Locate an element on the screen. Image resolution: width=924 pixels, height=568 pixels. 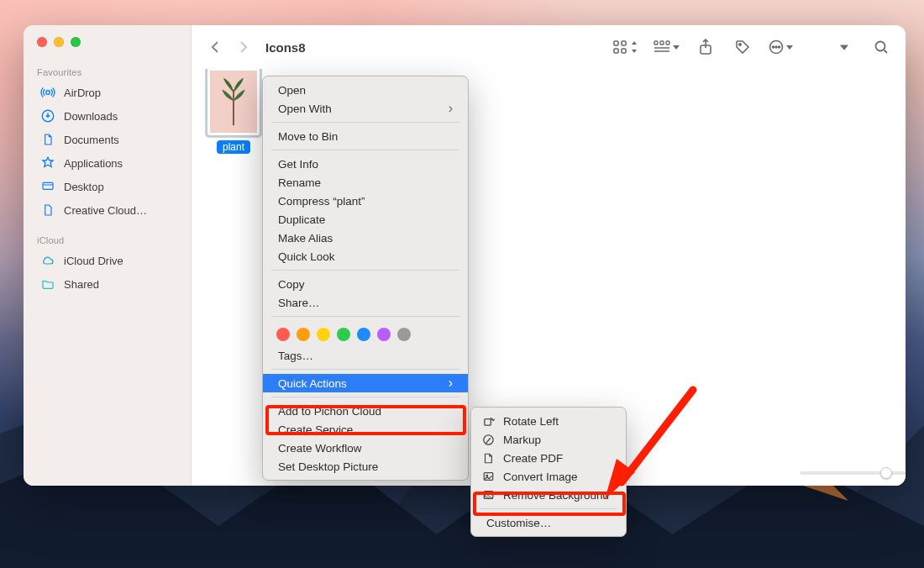
menu-compress: Compress “plant” is located at coordinates (365, 201).